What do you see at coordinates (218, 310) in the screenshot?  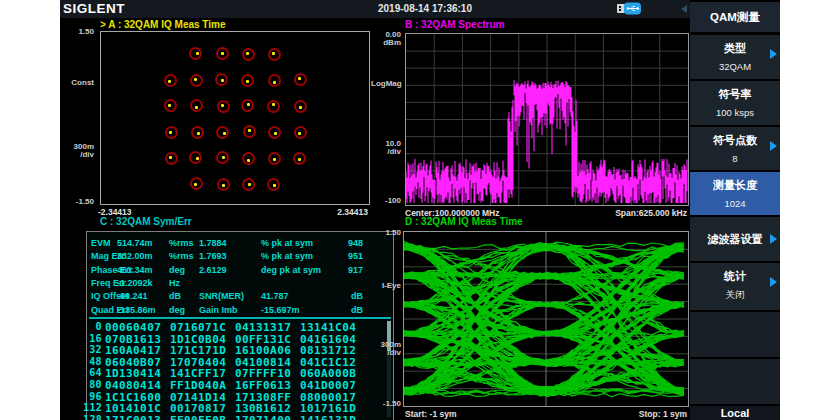 I see `measurement-cell: Gain Imb` at bounding box center [218, 310].